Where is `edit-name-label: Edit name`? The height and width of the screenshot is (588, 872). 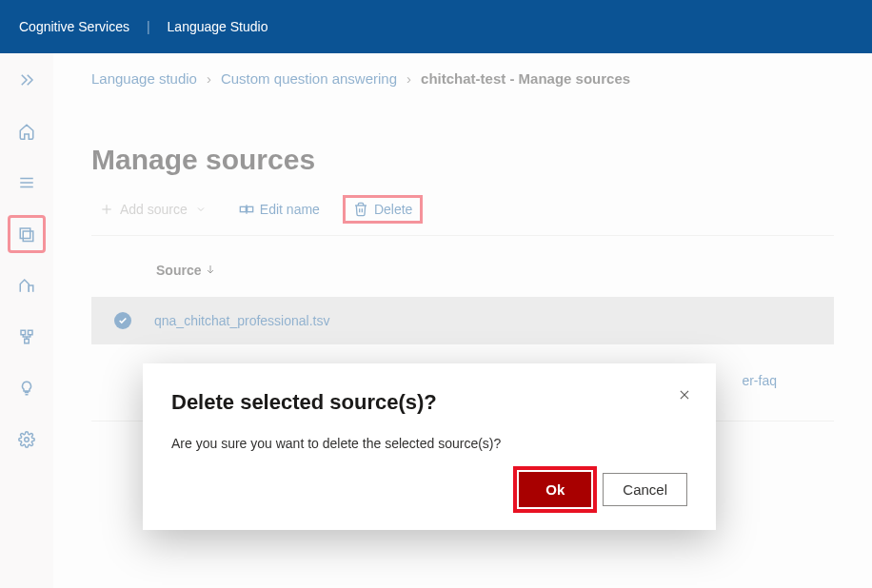 edit-name-label: Edit name is located at coordinates (289, 209).